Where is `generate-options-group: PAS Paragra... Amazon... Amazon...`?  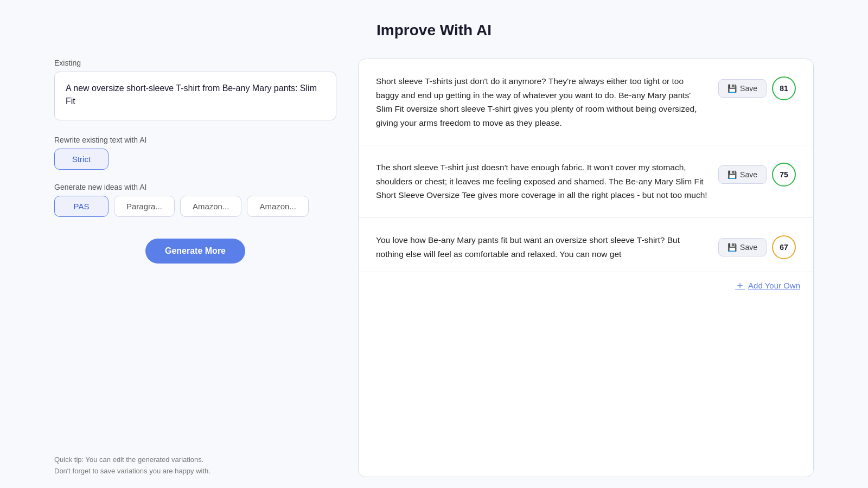 generate-options-group: PAS Paragra... Amazon... Amazon... is located at coordinates (195, 206).